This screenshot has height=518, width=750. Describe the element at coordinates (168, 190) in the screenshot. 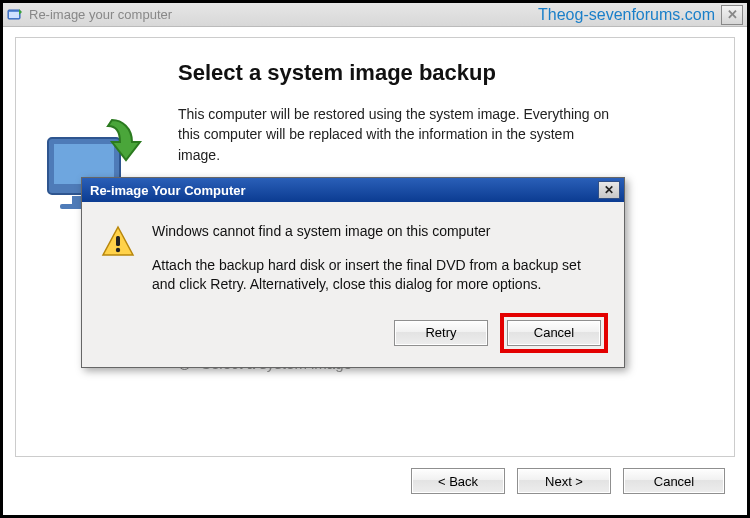

I see `dialog-title: Re-image Your Computer` at that location.